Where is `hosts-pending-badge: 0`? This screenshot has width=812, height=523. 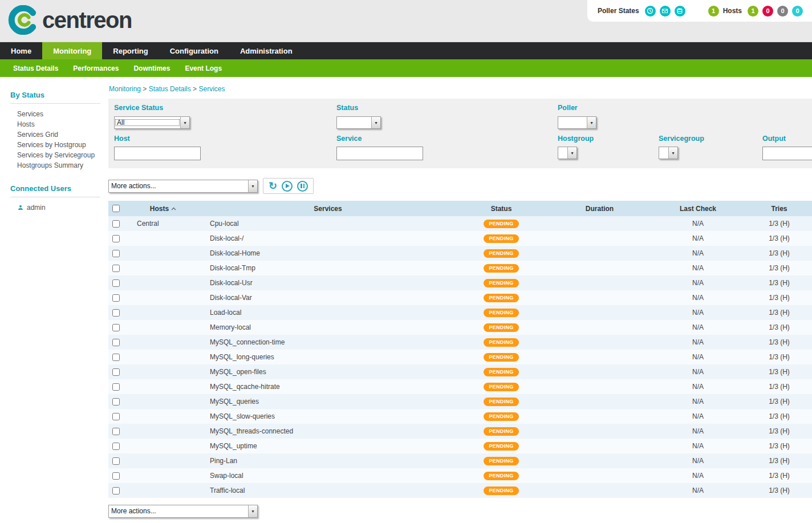
hosts-pending-badge: 0 is located at coordinates (797, 11).